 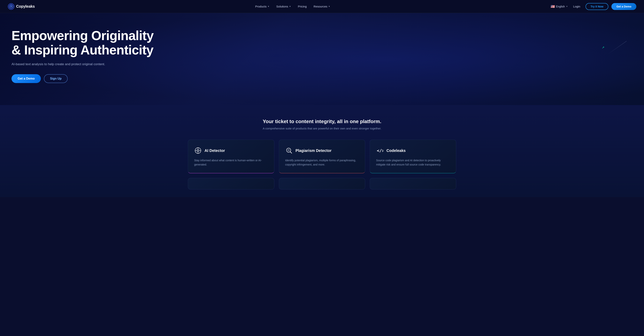 What do you see at coordinates (396, 151) in the screenshot?
I see `codeleaks-title: Codeleaks` at bounding box center [396, 151].